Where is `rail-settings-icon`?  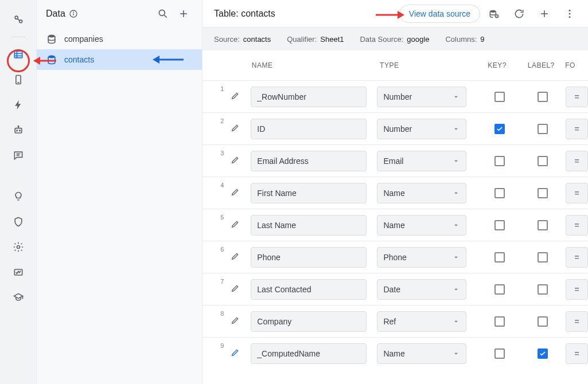
rail-settings-icon is located at coordinates (18, 247).